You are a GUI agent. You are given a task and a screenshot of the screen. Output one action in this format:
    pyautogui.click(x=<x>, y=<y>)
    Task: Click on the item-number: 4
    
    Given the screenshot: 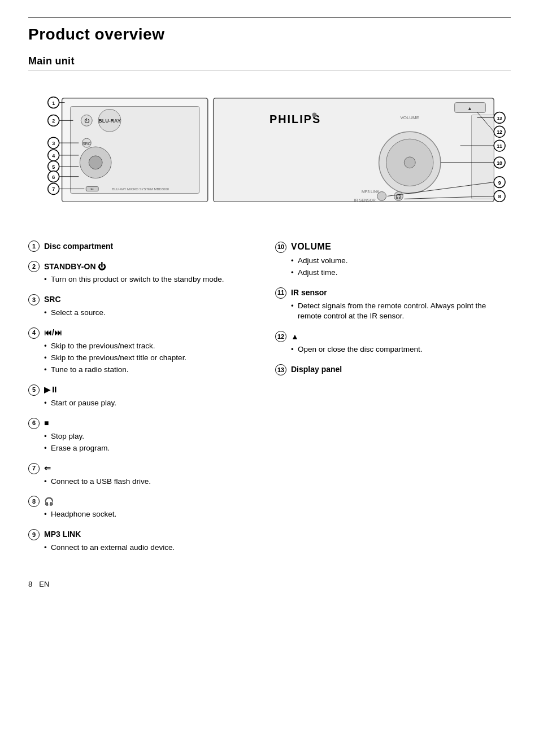 What is the action you would take?
    pyautogui.click(x=34, y=333)
    